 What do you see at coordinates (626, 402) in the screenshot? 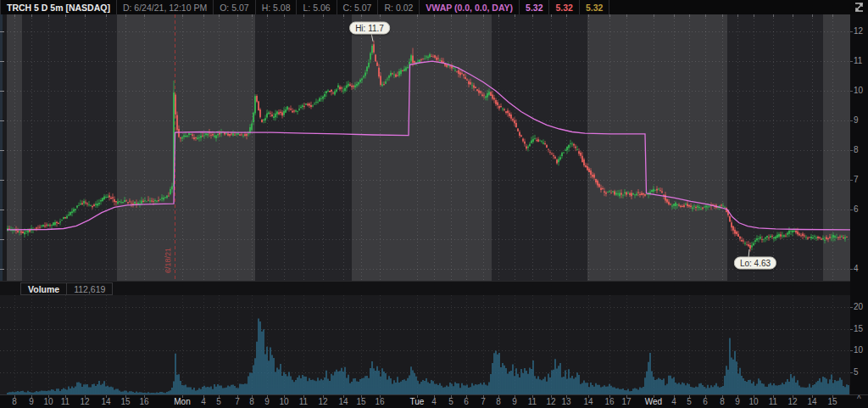
I see `time-axis-label: 17` at bounding box center [626, 402].